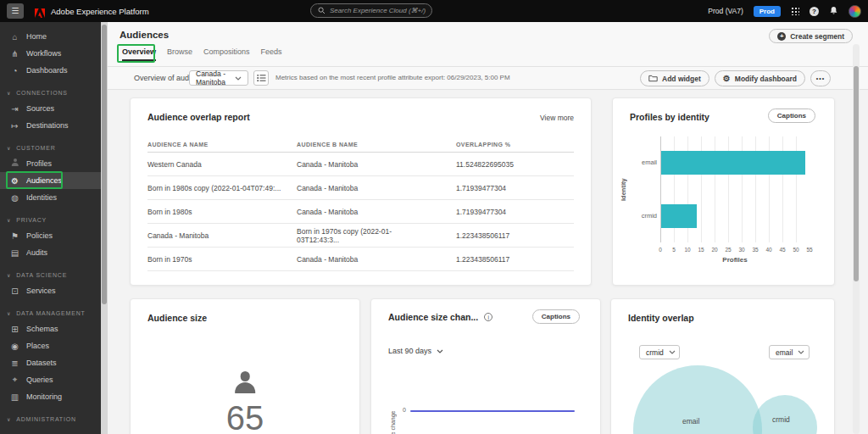  I want to click on view-more-link: View more, so click(557, 118).